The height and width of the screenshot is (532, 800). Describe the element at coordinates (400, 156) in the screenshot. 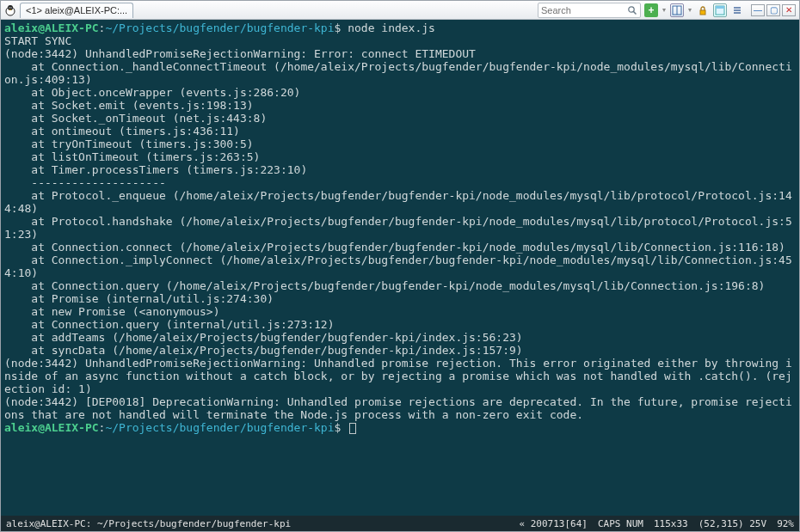

I see `output-line: at listOnTimeout (timers.js:263:5)` at that location.